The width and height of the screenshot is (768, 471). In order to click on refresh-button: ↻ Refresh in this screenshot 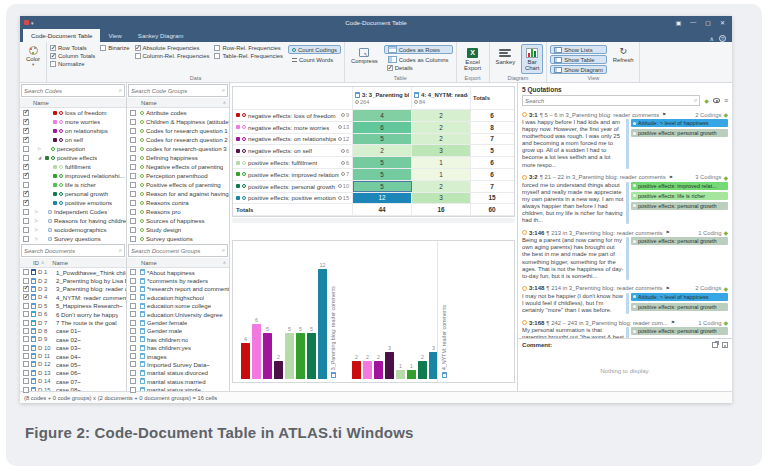, I will do `click(624, 54)`.